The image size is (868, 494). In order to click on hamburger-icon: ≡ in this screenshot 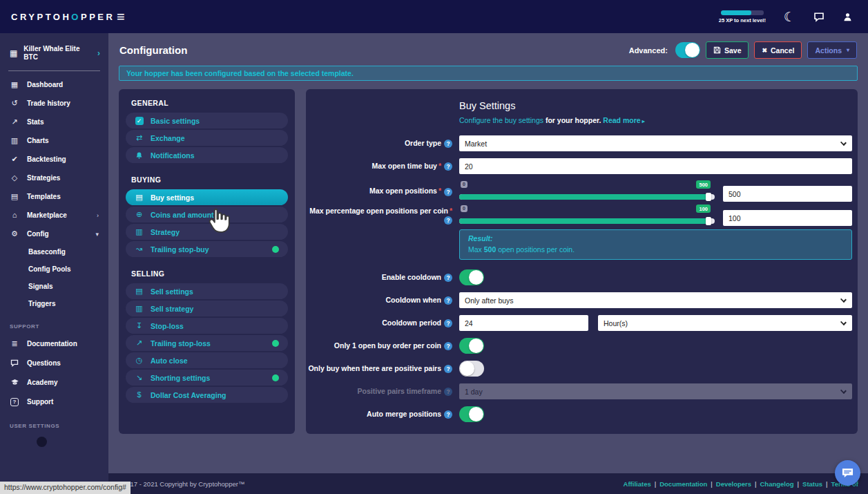, I will do `click(121, 17)`.